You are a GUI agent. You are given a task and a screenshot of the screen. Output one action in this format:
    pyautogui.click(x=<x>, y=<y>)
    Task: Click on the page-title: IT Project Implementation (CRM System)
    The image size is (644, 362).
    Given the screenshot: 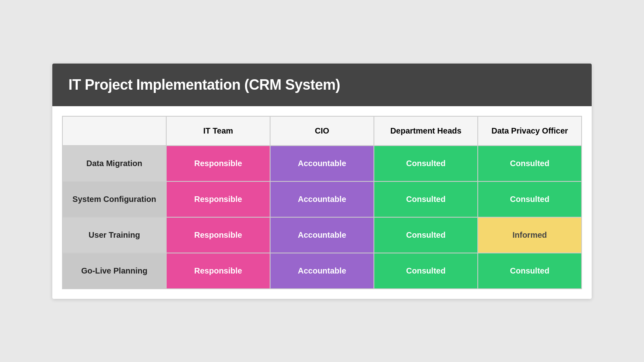 What is the action you would take?
    pyautogui.click(x=322, y=85)
    